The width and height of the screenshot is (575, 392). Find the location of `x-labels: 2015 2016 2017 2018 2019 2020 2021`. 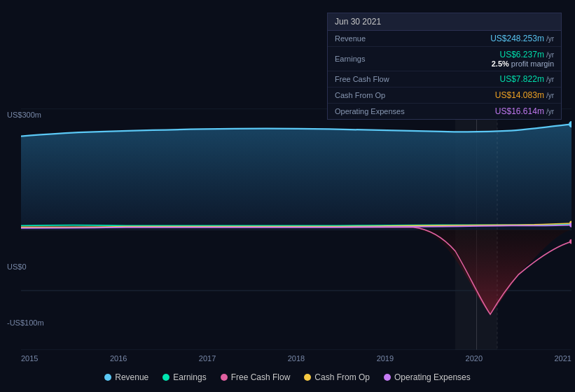

x-labels: 2015 2016 2017 2018 2019 2020 2021 is located at coordinates (296, 358).